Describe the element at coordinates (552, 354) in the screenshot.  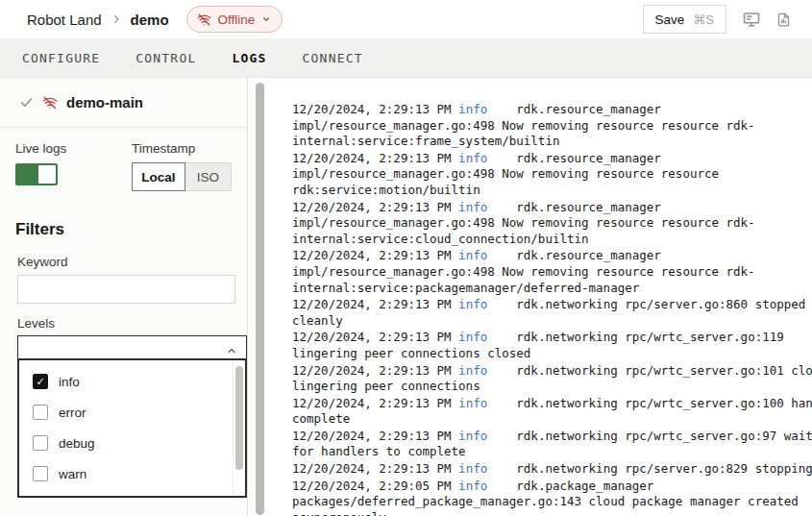
I see `log-line: lingering peer connections closed` at that location.